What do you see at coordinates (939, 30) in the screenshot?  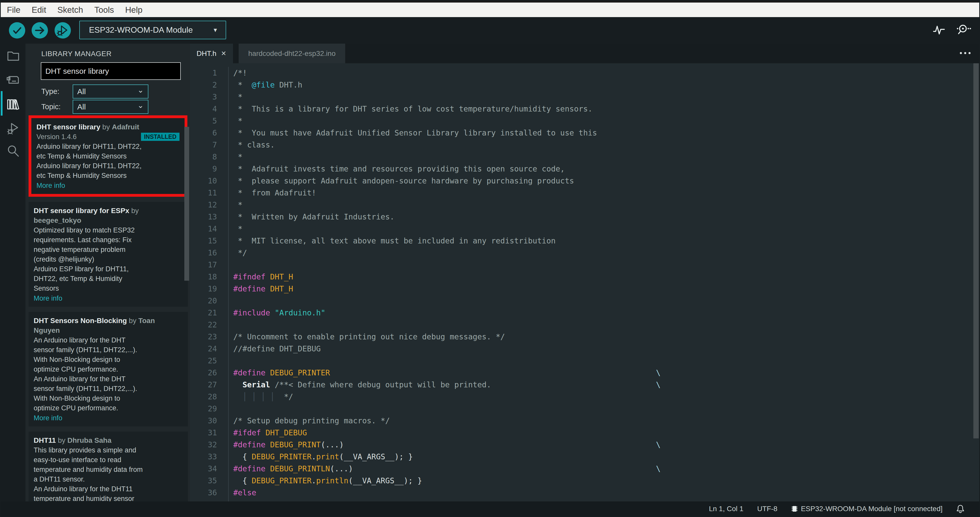 I see `serial-plotter-button` at bounding box center [939, 30].